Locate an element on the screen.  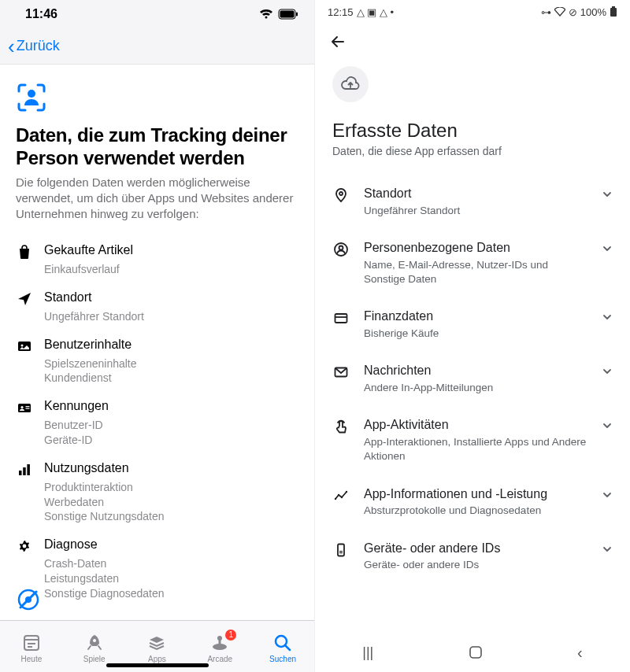
category-title: Geräte- oder andere IDs is located at coordinates (476, 549).